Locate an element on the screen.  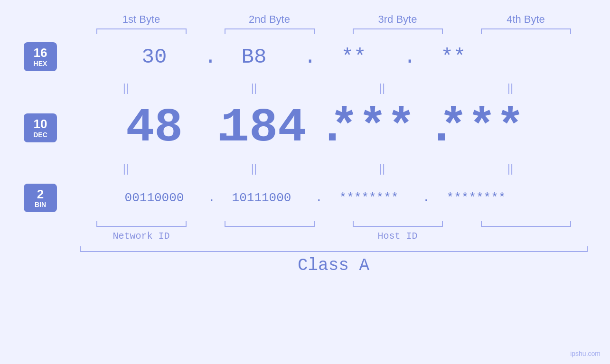
bot-bracket-b1 is located at coordinates (141, 224).